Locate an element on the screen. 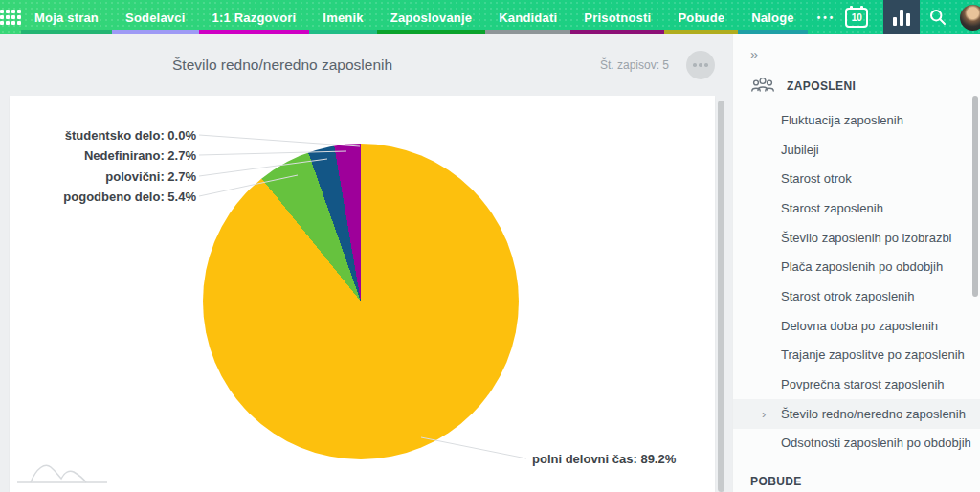 The height and width of the screenshot is (492, 980). sidebar-report-label: Trajanje zaposlitve po zaposlenih is located at coordinates (873, 354).